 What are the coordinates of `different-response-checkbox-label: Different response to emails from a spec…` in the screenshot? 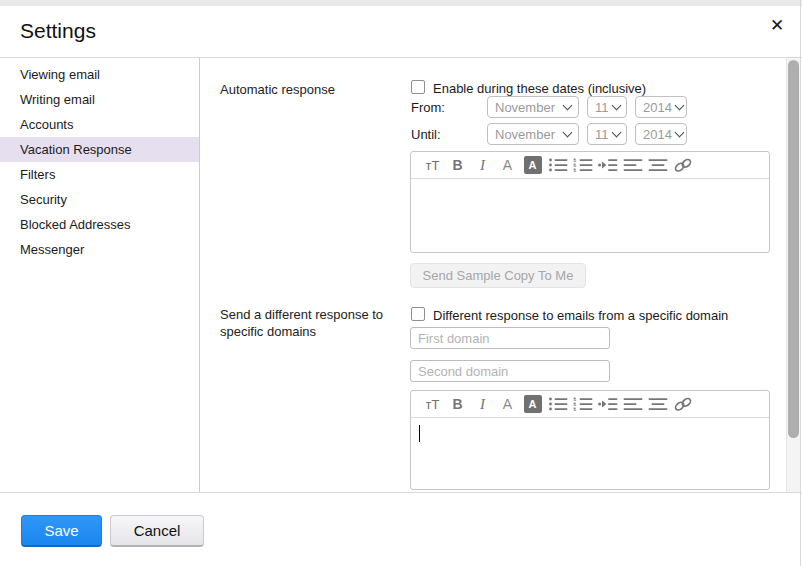 It's located at (580, 316).